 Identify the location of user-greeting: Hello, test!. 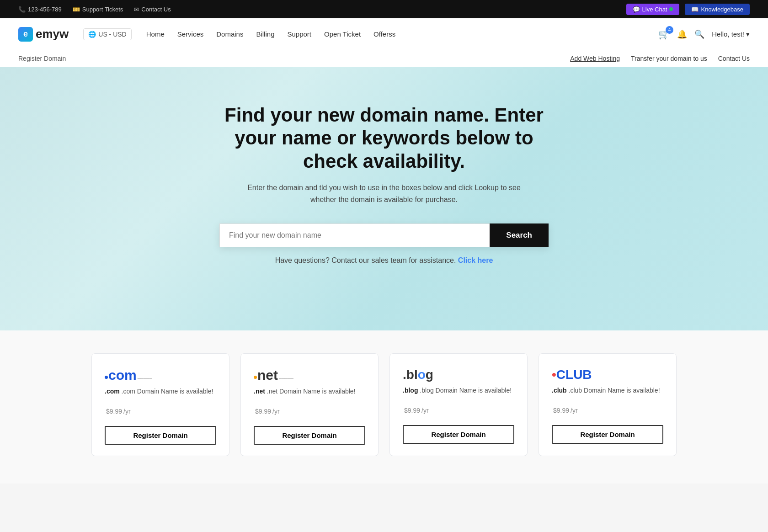
(728, 34).